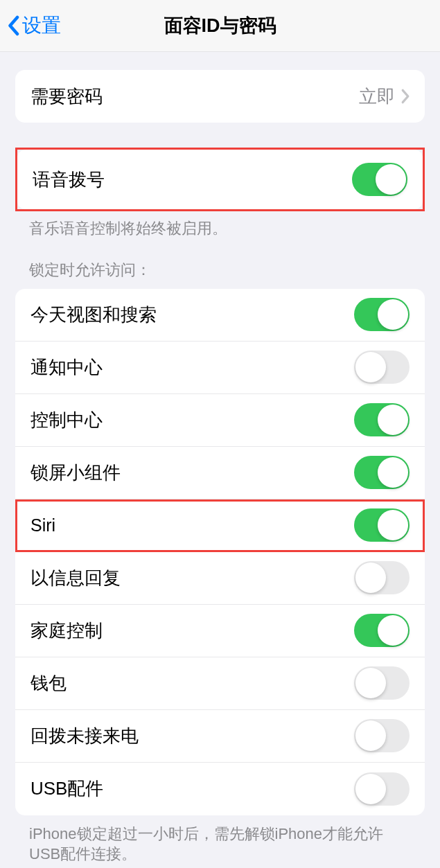 This screenshot has height=868, width=440. What do you see at coordinates (195, 97) in the screenshot?
I see `require-passcode-label: 需要密码` at bounding box center [195, 97].